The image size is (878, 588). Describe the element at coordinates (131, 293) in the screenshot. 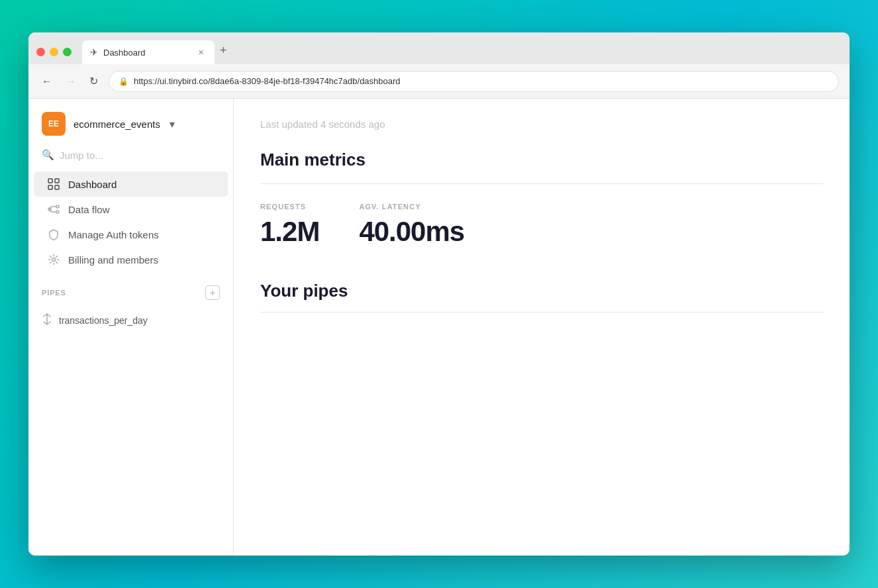

I see `pipes-header: PIPES +` at that location.